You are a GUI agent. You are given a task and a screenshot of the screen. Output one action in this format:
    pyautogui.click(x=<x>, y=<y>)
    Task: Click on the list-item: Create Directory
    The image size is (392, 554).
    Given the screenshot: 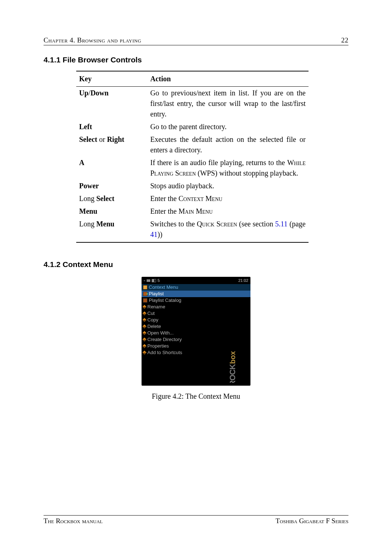 What is the action you would take?
    pyautogui.click(x=196, y=340)
    